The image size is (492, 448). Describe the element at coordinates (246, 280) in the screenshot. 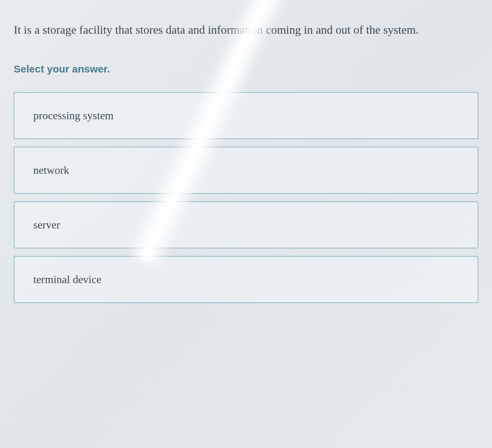

I see `option-terminal-device: terminal device` at that location.